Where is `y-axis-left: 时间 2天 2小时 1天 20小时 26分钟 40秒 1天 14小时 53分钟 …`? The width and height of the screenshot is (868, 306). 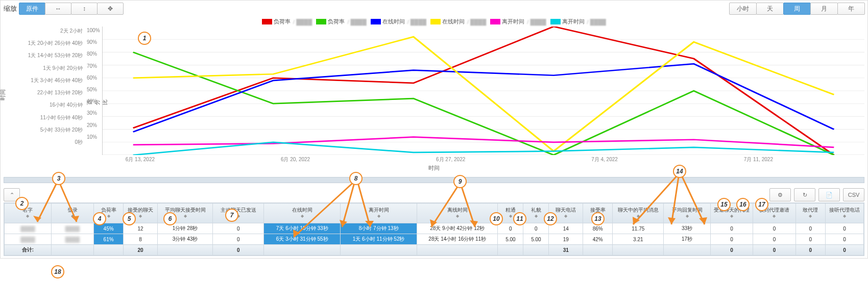
y-axis-left: 时间 2天 2小时 1天 20小时 26分钟 40秒 1天 14小时 53分钟 … is located at coordinates (44, 91).